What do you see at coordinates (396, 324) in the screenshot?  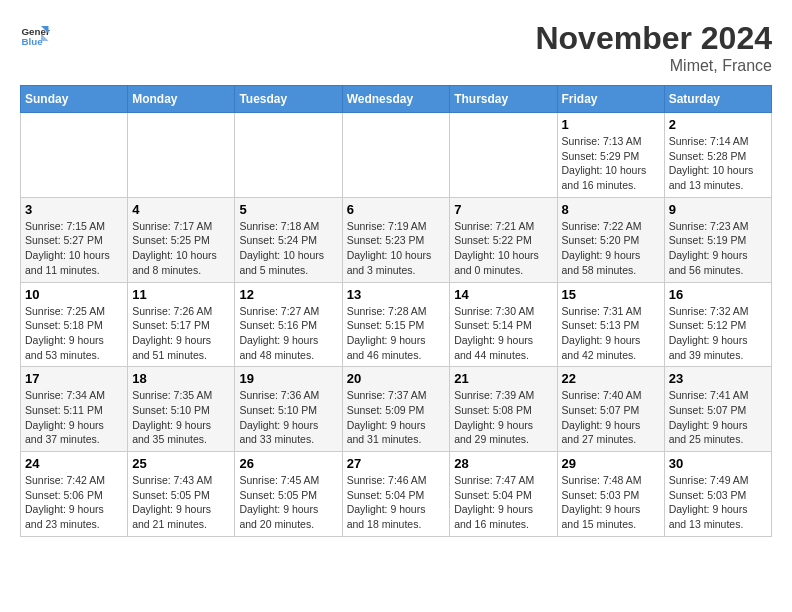 I see `week-row-3: 10Sunrise: 7:25 AM Sunset: 5:18 PM Dayli…` at bounding box center [396, 324].